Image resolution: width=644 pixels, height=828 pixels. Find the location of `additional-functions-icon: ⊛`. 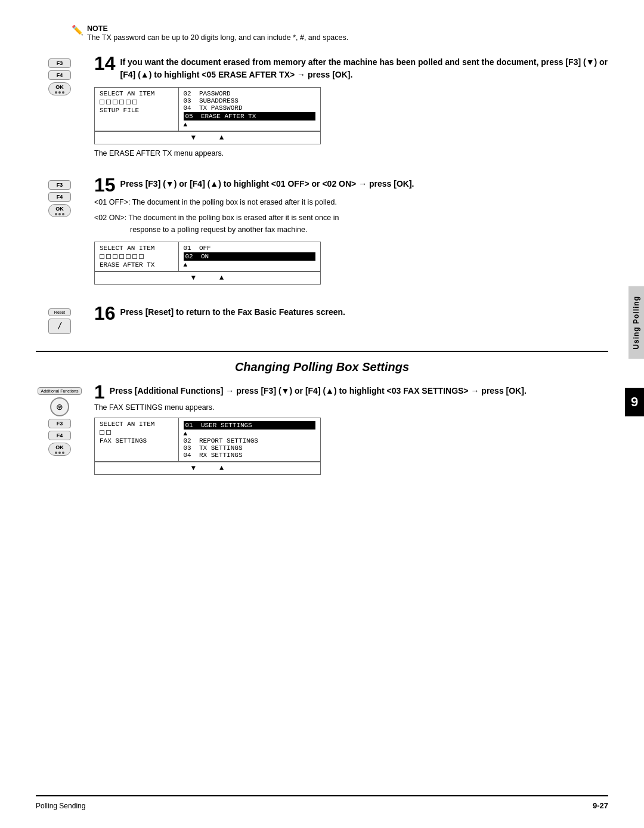

additional-functions-icon: ⊛ is located at coordinates (60, 407).